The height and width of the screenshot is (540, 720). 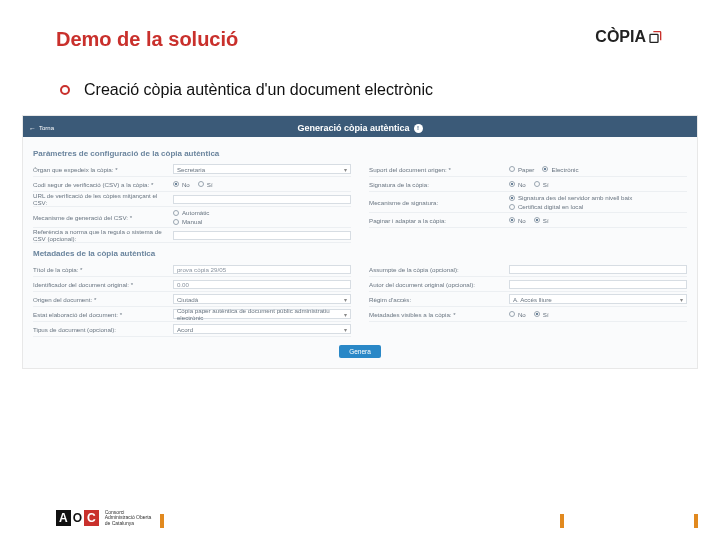 What do you see at coordinates (360, 154) in the screenshot?
I see `section-config: Paràmetres de configuració de la còpia a…` at bounding box center [360, 154].